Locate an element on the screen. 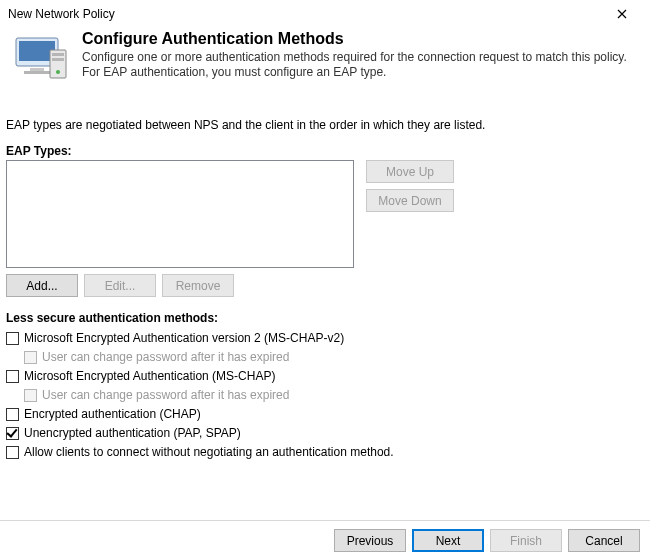 The width and height of the screenshot is (650, 560). check-mschap-sub: User can change password after it has ex… is located at coordinates (322, 395).